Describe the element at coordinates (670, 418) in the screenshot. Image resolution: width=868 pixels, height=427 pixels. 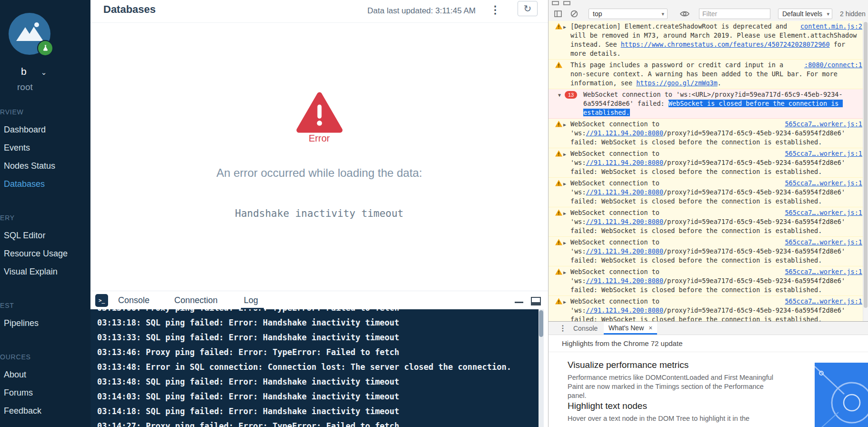
I see `whats-new-section-body: Hover over a text node in the DOM Tree t…` at that location.